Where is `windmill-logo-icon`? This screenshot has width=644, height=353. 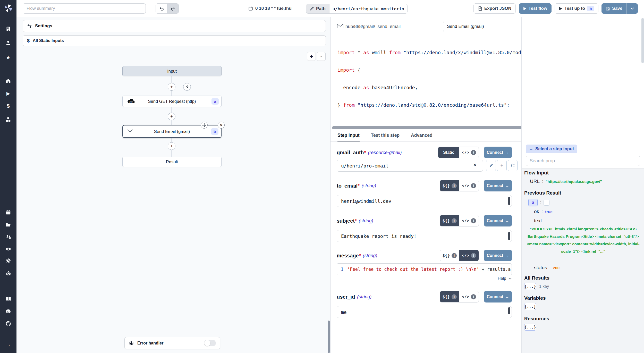
windmill-logo-icon is located at coordinates (8, 8).